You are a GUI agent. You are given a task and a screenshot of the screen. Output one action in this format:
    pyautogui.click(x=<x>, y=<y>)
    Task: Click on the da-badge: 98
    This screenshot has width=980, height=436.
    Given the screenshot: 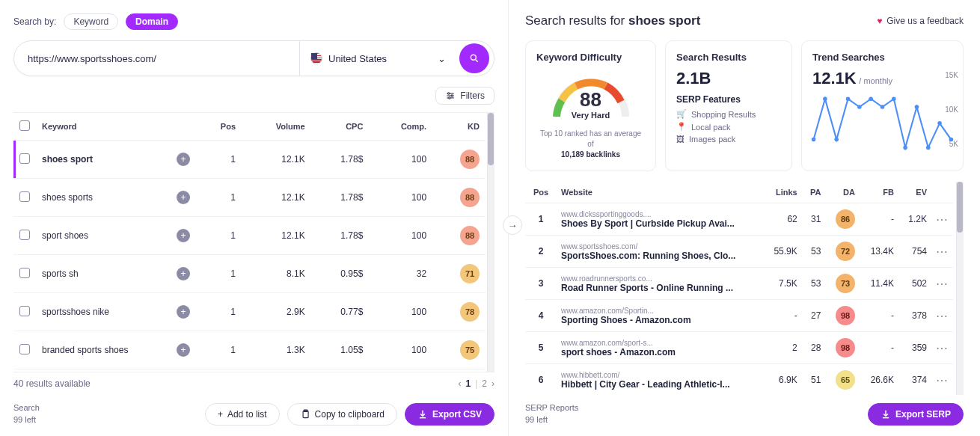 What is the action you would take?
    pyautogui.click(x=845, y=316)
    